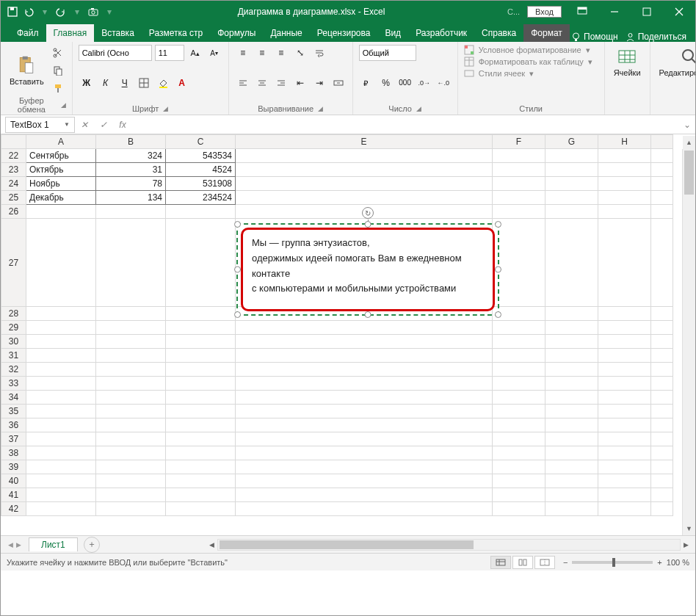 Image resolution: width=696 pixels, height=616 pixels. I want to click on textbox-content: Мы — группа энтузиастов, одержимых идеей…, so click(368, 269).